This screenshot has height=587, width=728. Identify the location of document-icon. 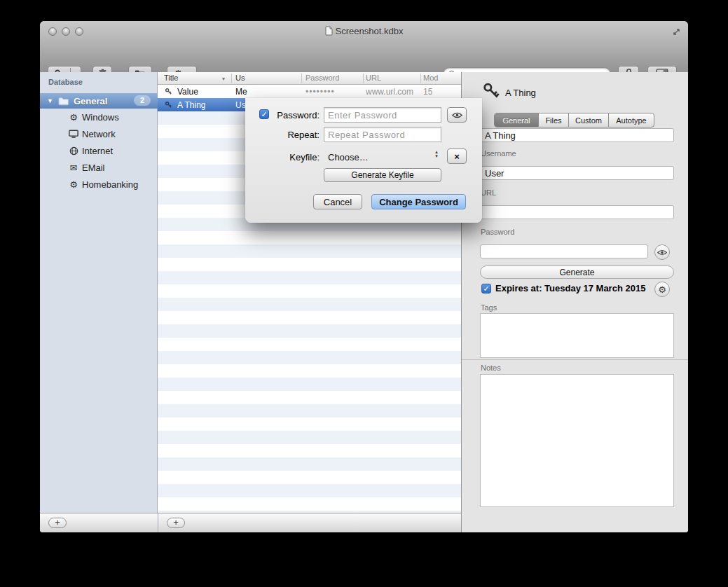
(329, 31).